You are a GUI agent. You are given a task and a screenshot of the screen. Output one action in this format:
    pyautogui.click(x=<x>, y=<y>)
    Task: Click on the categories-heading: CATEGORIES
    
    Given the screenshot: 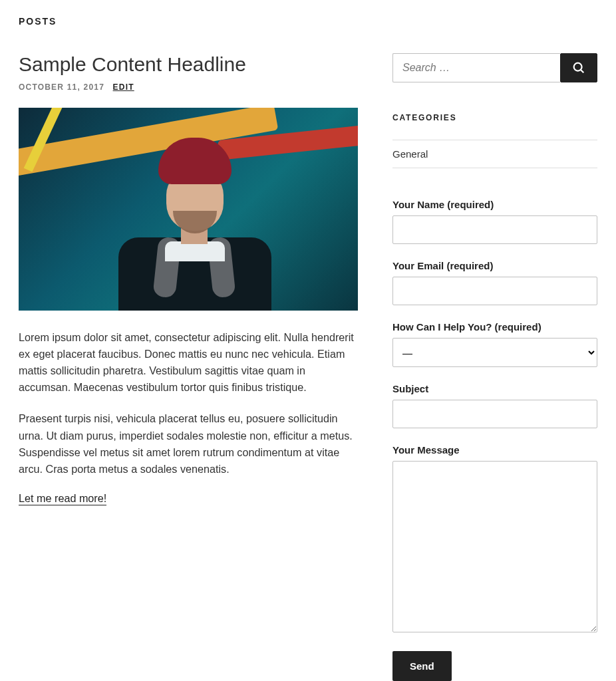 What is the action you would take?
    pyautogui.click(x=495, y=118)
    